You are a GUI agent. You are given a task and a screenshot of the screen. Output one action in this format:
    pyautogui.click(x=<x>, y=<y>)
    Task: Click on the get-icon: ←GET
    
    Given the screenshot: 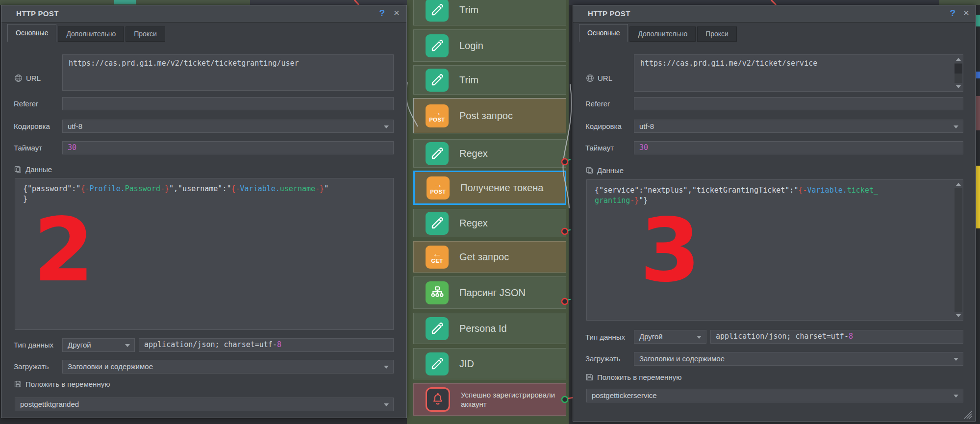 What is the action you would take?
    pyautogui.click(x=437, y=257)
    